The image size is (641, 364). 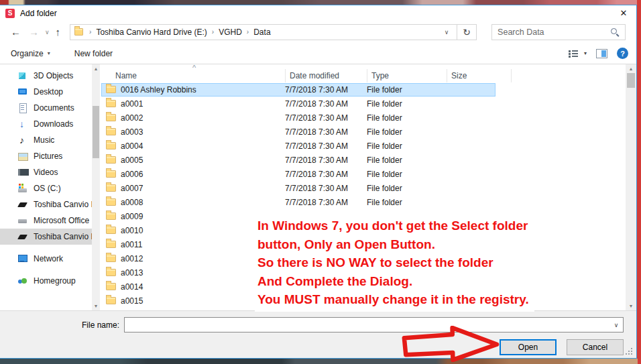 What do you see at coordinates (10, 13) in the screenshot?
I see `app-icon: S` at bounding box center [10, 13].